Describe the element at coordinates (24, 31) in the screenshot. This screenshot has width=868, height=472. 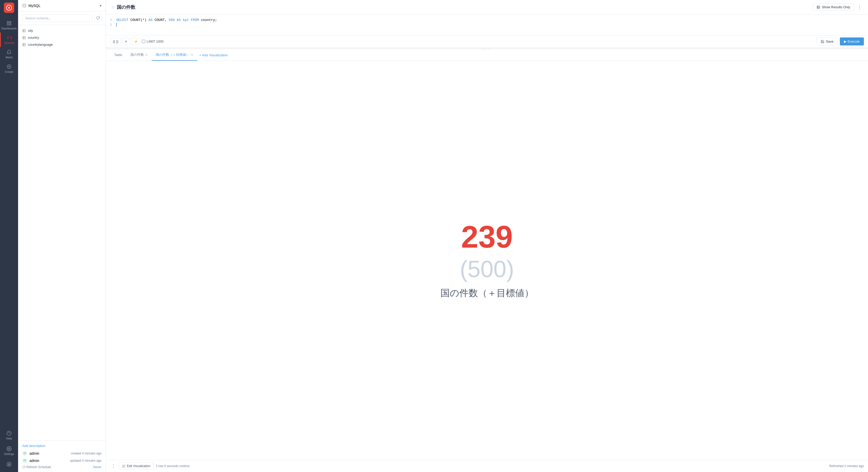
I see `table-icon-city` at that location.